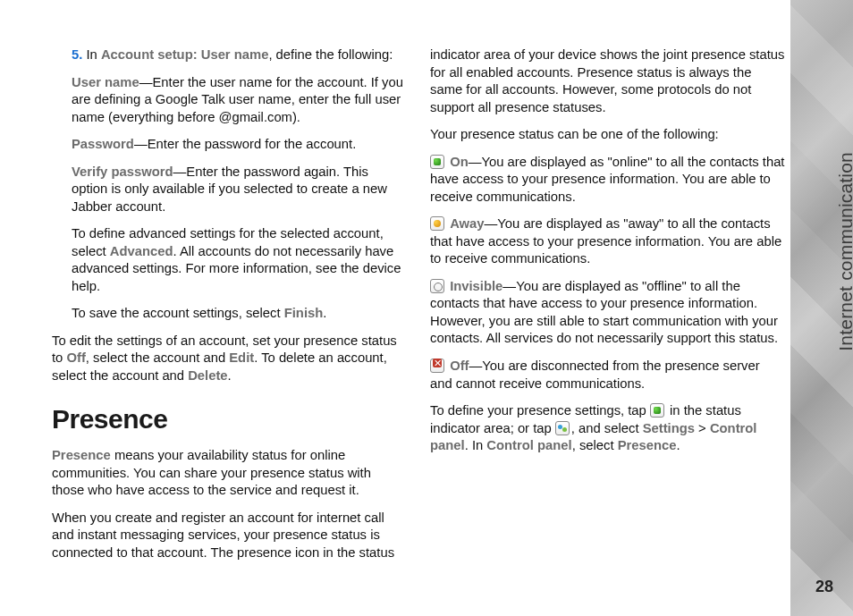 Image resolution: width=853 pixels, height=616 pixels. I want to click on presence-continuation: indicator area of your device shows the …, so click(608, 81).